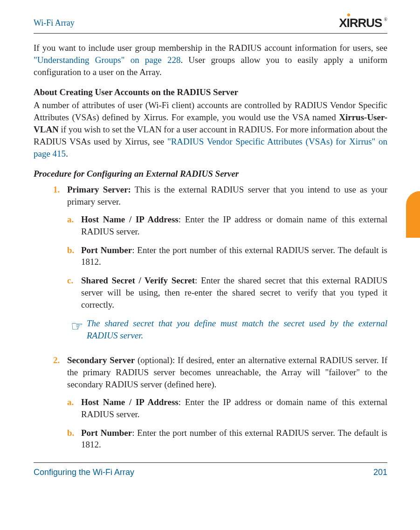 The height and width of the screenshot is (530, 420). Describe the element at coordinates (227, 408) in the screenshot. I see `sub-item-2a: a. Host Name / IP Address: Enter the IP …` at that location.